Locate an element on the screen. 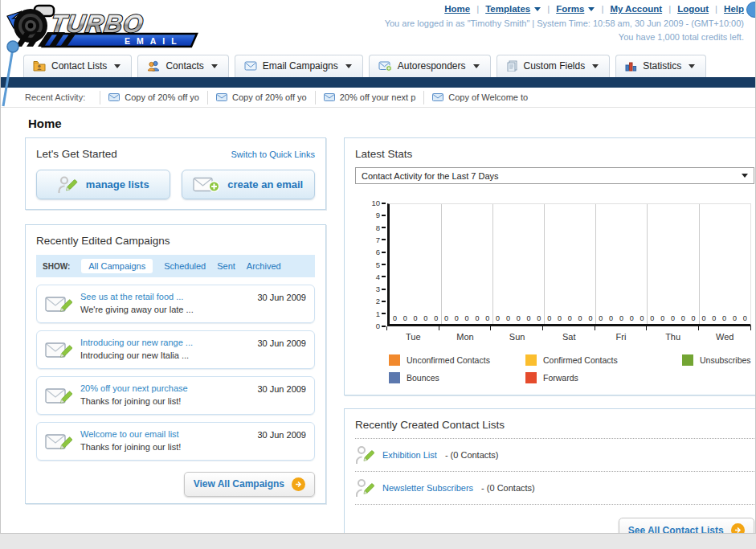 This screenshot has height=549, width=756. legend-label: Forwards is located at coordinates (561, 378).